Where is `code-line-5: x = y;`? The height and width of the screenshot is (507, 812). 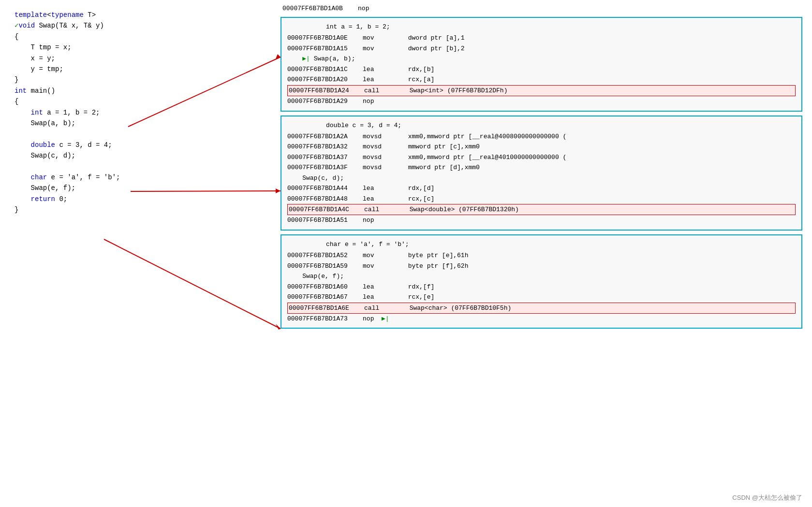 code-line-5: x = y; is located at coordinates (138, 58).